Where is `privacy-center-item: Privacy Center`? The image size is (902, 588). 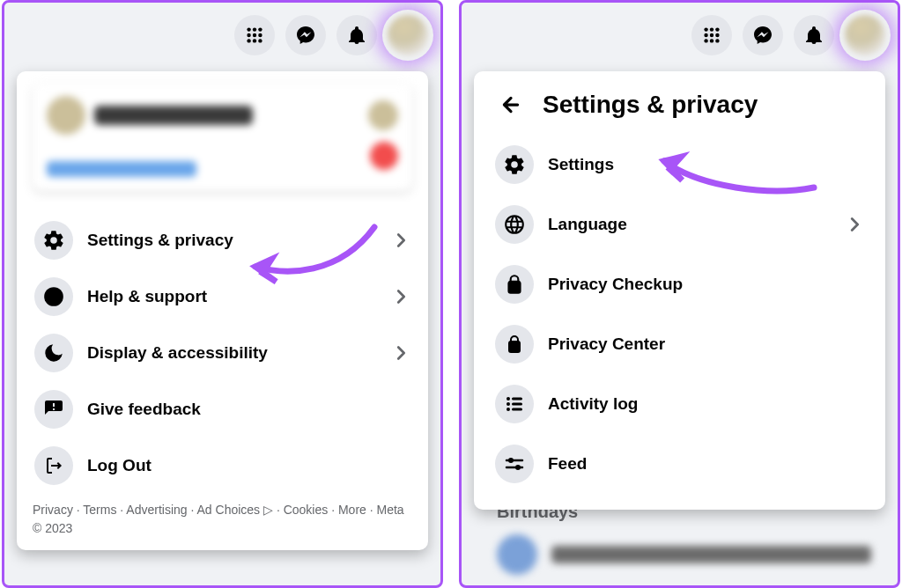 privacy-center-item: Privacy Center is located at coordinates (680, 344).